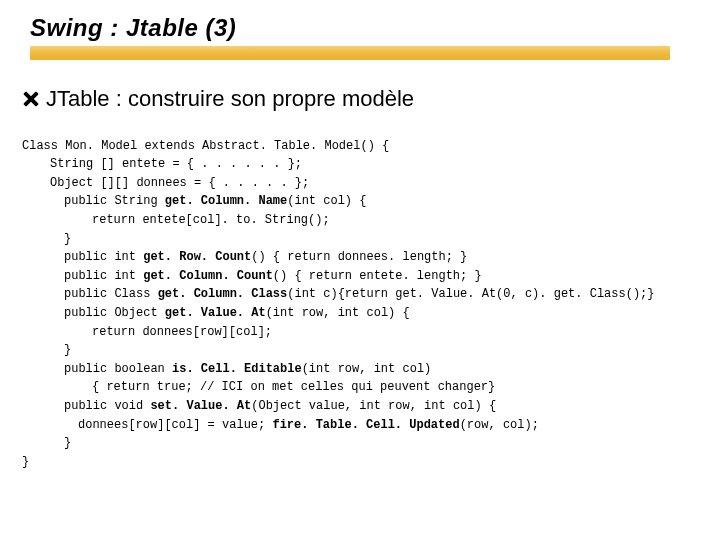  I want to click on code-text: (int col) {, so click(326, 201).